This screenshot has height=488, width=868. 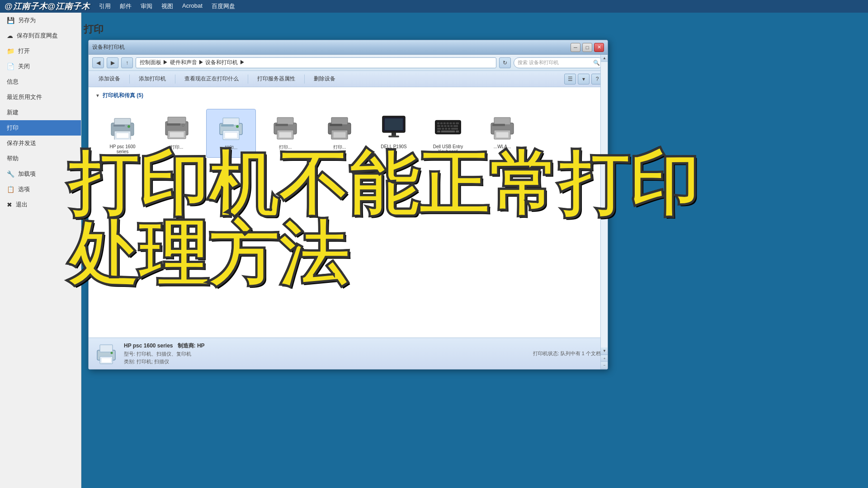 I want to click on view-printing-button: 查看现在正在打印什么, so click(x=212, y=79).